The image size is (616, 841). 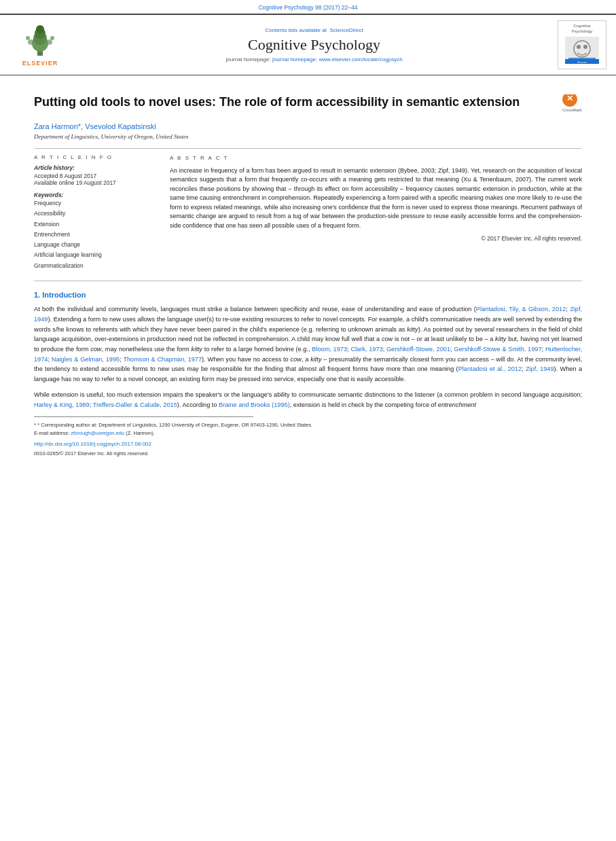 What do you see at coordinates (254, 405) in the screenshot?
I see `ref-braine-1995: Braine and Brooks (1995)` at bounding box center [254, 405].